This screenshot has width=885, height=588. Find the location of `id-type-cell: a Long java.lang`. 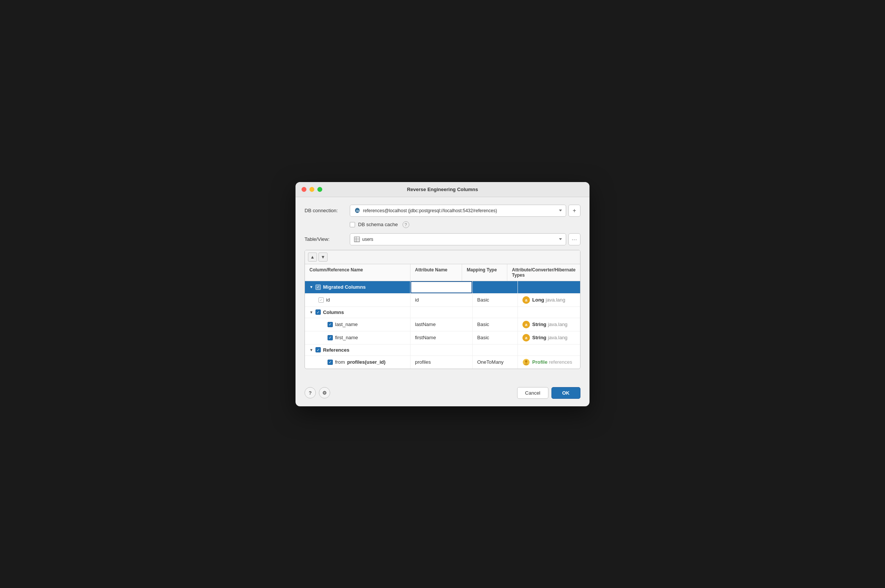

id-type-cell: a Long java.lang is located at coordinates (549, 300).